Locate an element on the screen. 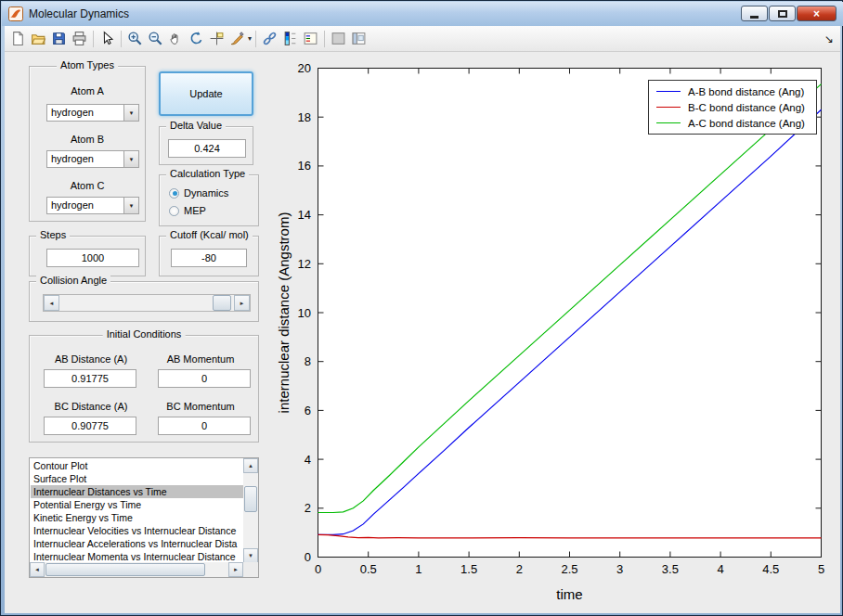 The height and width of the screenshot is (616, 843). svg-text: 3.5 is located at coordinates (670, 570).